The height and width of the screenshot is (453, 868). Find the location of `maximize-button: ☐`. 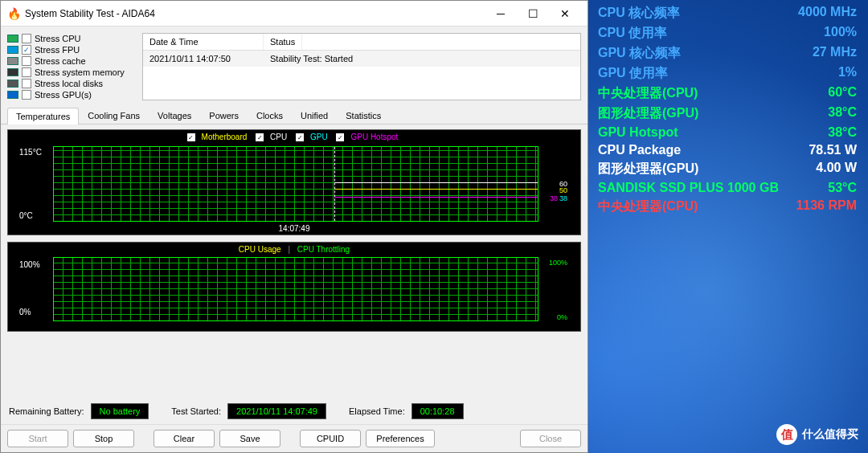

maximize-button: ☐ is located at coordinates (533, 14).